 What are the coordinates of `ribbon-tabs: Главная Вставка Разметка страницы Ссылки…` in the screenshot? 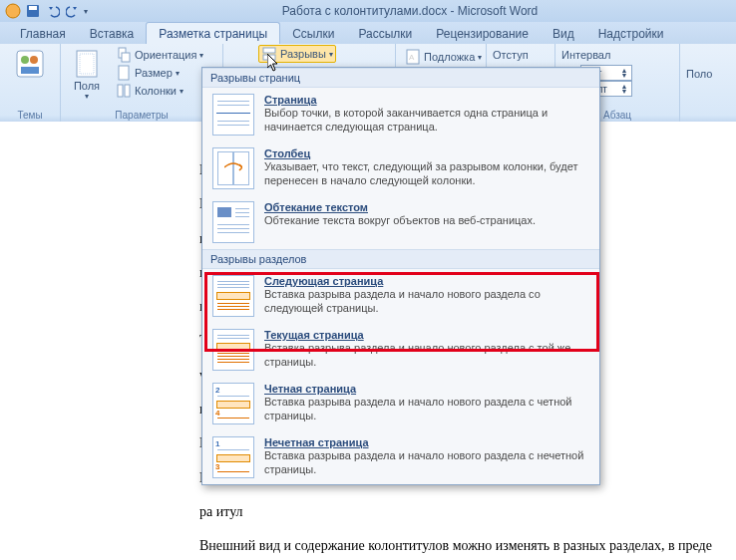 It's located at (368, 33).